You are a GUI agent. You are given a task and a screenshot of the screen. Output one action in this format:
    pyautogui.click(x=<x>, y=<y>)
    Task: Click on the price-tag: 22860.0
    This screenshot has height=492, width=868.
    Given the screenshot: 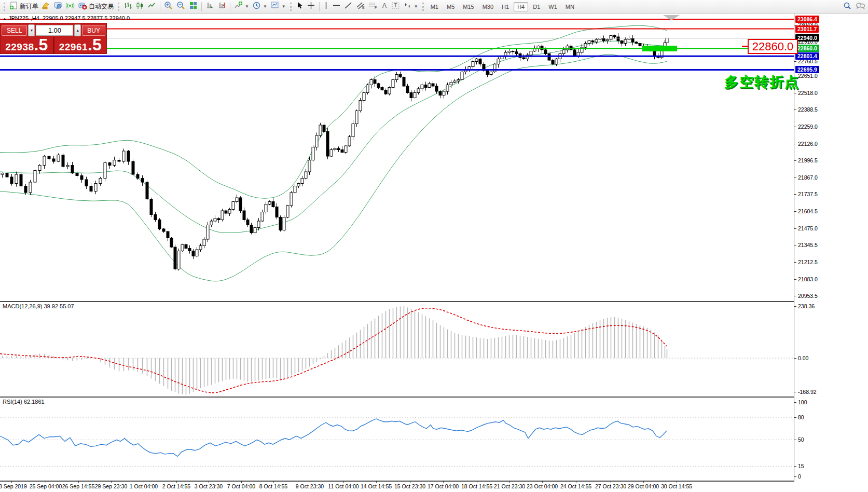 What is the action you would take?
    pyautogui.click(x=773, y=47)
    